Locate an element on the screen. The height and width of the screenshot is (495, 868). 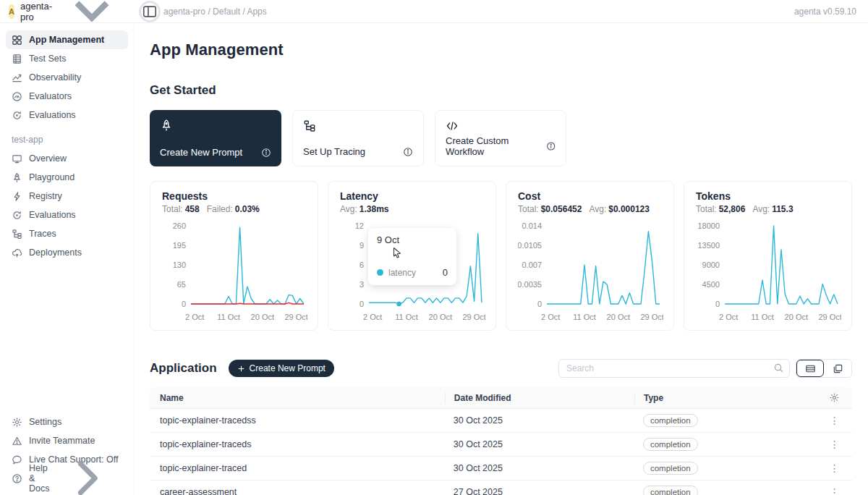
stat-label: Avg: is located at coordinates (761, 209).